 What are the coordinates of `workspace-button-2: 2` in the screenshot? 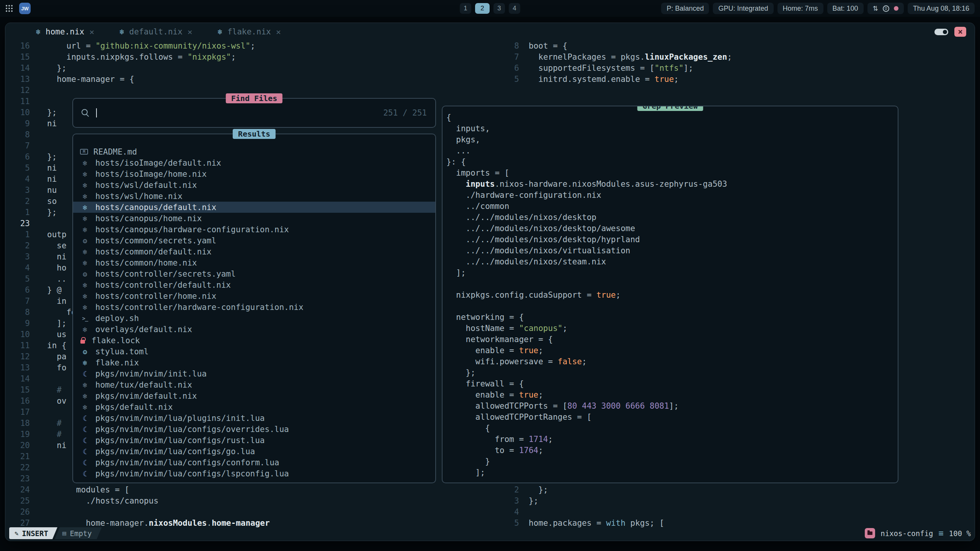 It's located at (482, 8).